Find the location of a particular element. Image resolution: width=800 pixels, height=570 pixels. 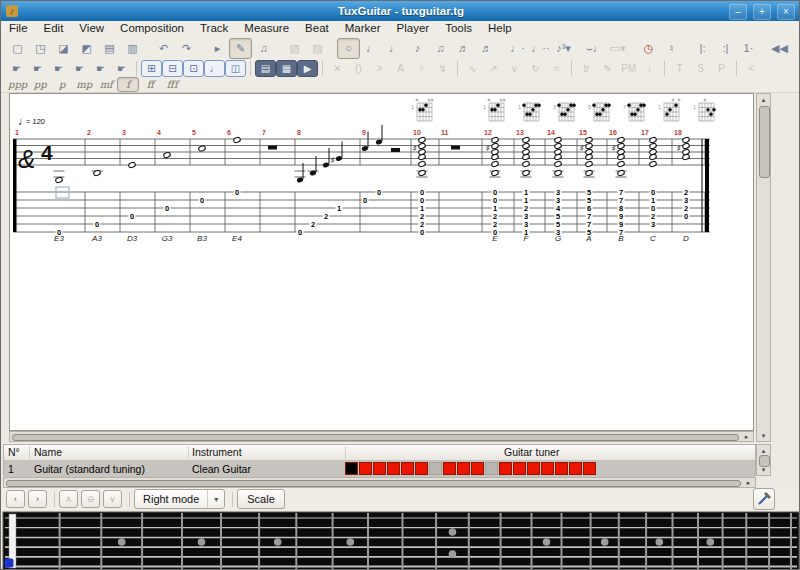

tuplet-icon: ♪³▾ is located at coordinates (564, 48).